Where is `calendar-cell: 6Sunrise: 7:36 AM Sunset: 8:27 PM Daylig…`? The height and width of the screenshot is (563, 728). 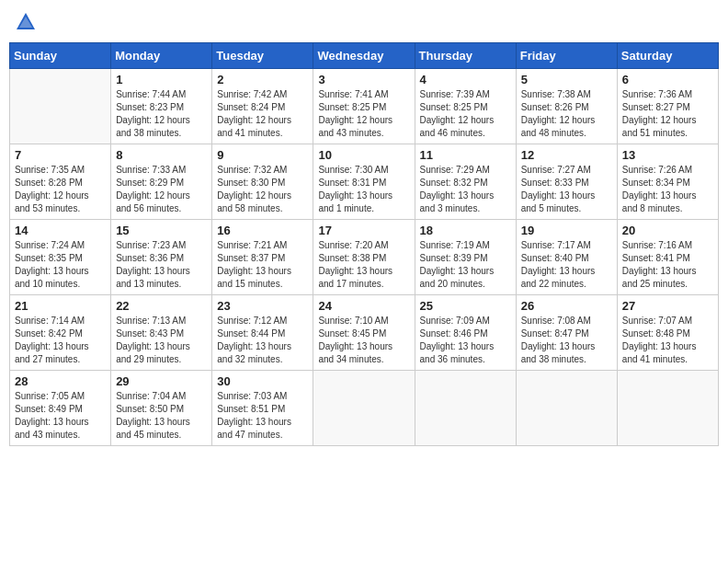 calendar-cell: 6Sunrise: 7:36 AM Sunset: 8:27 PM Daylig… is located at coordinates (667, 107).